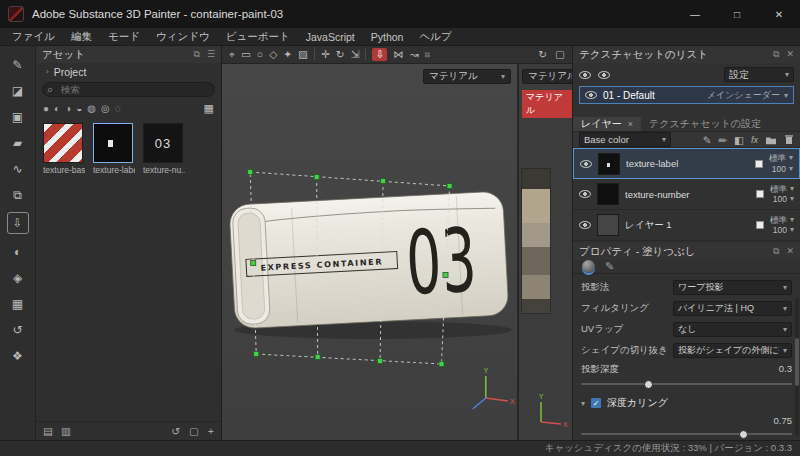 The height and width of the screenshot is (456, 800). I want to click on rotate-view-icon: ↻, so click(542, 54).